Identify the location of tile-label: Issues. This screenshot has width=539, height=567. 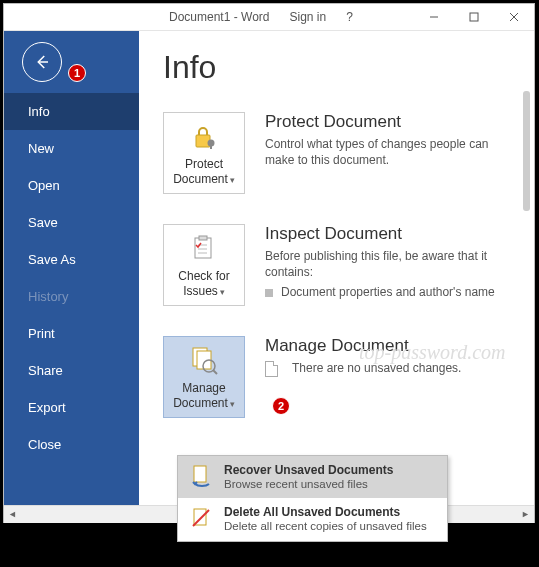
(200, 291).